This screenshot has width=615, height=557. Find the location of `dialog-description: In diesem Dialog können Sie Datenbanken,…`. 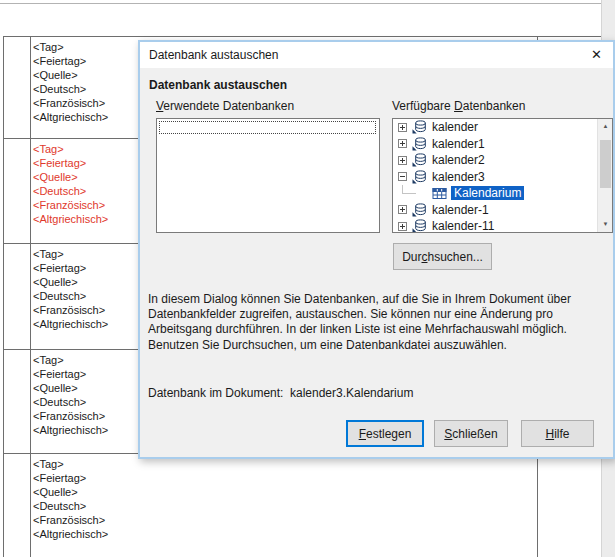

dialog-description: In diesem Dialog können Sie Datenbanken,… is located at coordinates (374, 322).